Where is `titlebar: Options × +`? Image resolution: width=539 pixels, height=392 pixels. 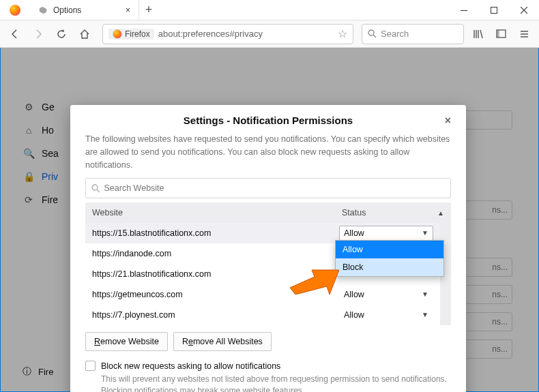 titlebar: Options × + is located at coordinates (270, 10).